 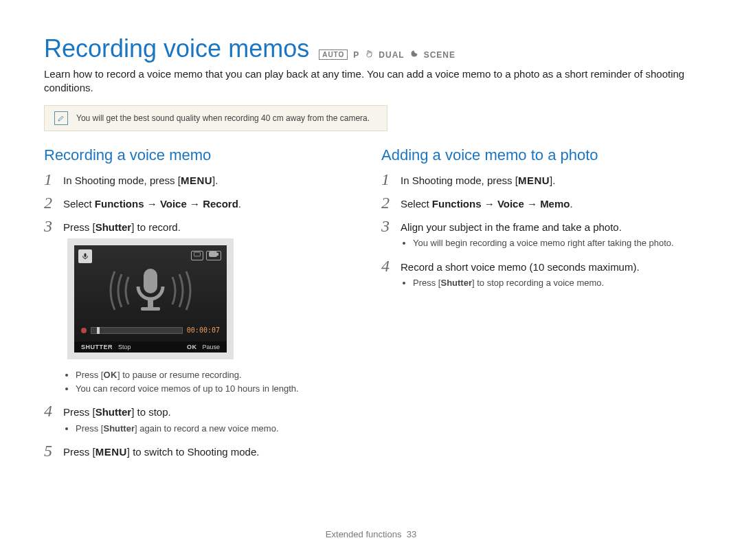 I want to click on tip-box: You will get the best sound quality when…, so click(x=216, y=118).